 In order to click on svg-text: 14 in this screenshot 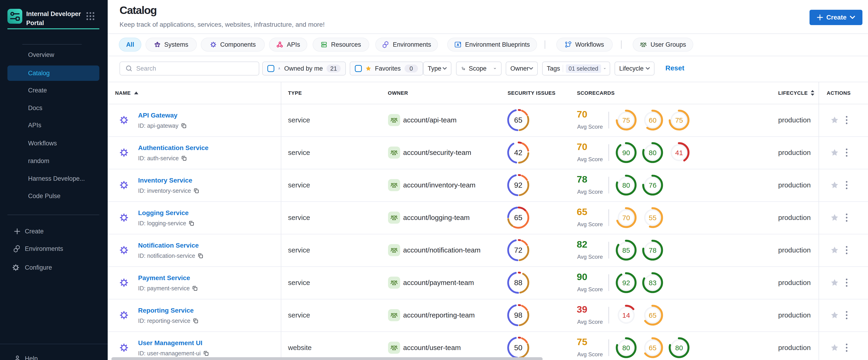, I will do `click(626, 316)`.